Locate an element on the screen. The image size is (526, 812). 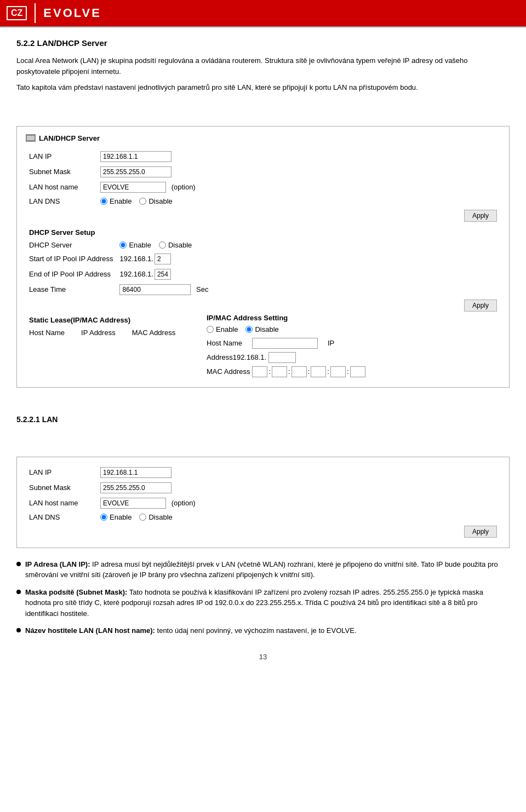
intro-para1: Local Area Network (LAN) je skupina pods… is located at coordinates (263, 66).